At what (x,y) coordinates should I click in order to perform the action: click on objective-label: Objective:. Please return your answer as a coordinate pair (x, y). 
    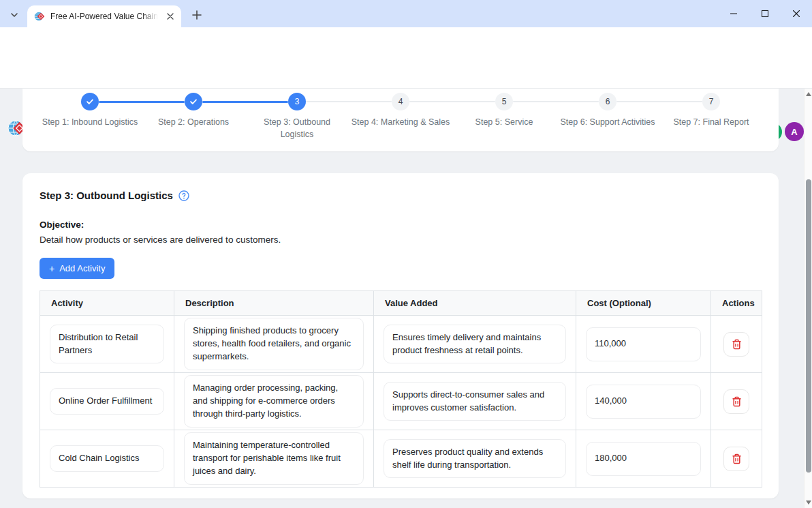
    Looking at the image, I should click on (401, 225).